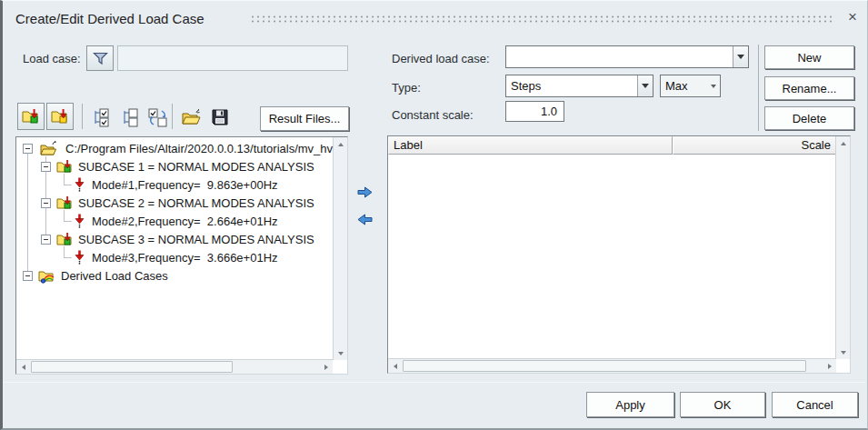 The width and height of the screenshot is (868, 430). Describe the element at coordinates (45, 204) in the screenshot. I see `tree-expand-subcase2` at that location.